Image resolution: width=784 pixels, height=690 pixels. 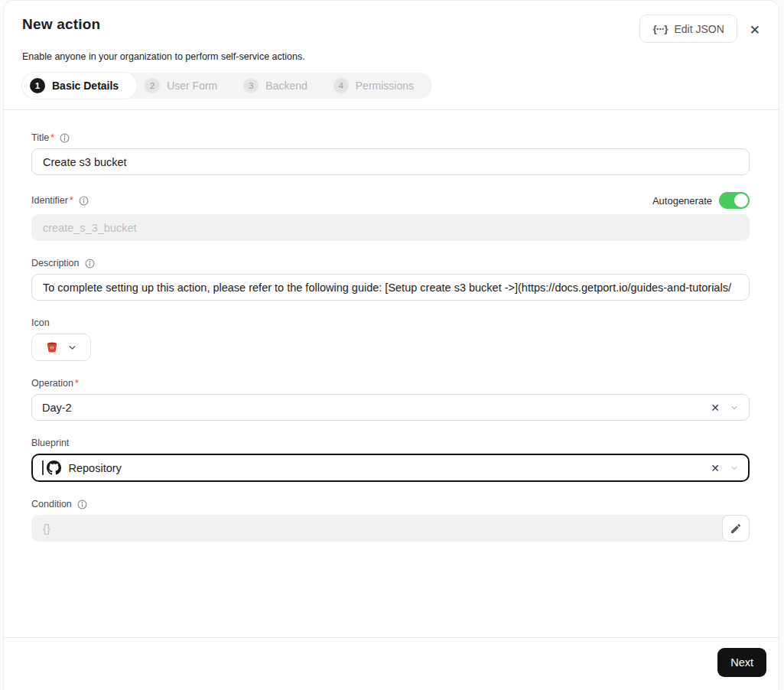 I want to click on text-cursor, so click(x=43, y=468).